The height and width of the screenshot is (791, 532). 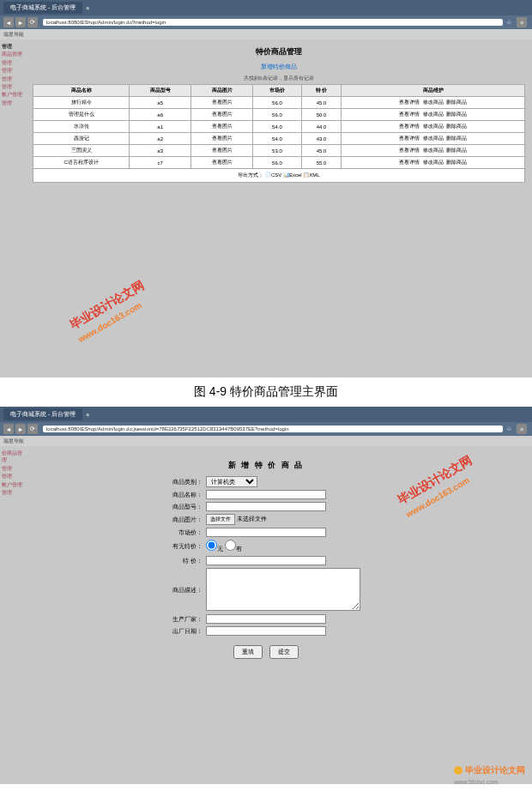 I want to click on category-select: 计算机类, so click(x=232, y=482).